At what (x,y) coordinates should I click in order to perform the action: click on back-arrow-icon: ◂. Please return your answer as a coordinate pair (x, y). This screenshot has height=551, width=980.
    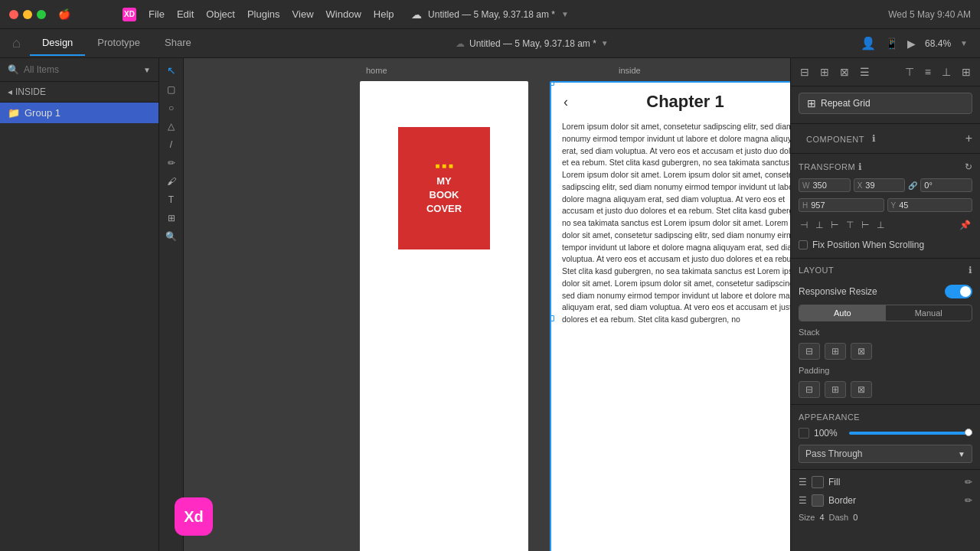
    Looking at the image, I should click on (10, 92).